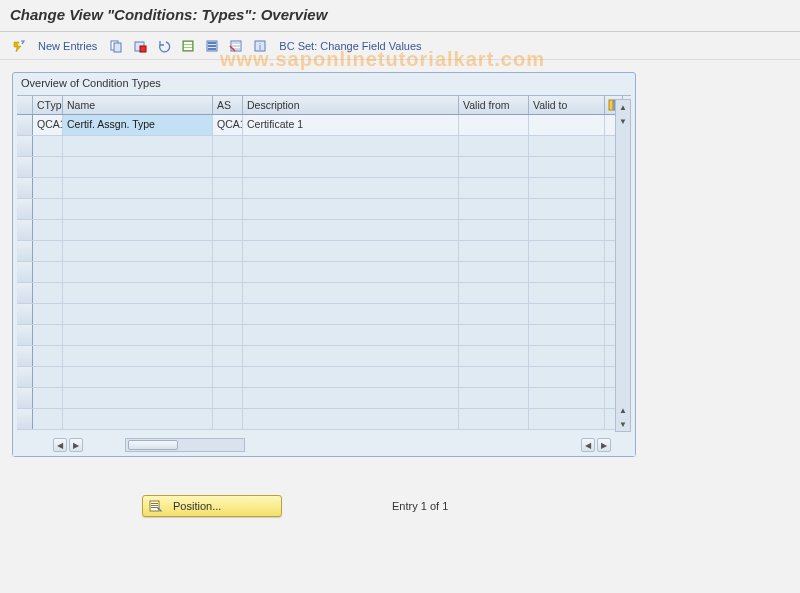 The width and height of the screenshot is (800, 593). What do you see at coordinates (25, 125) in the screenshot?
I see `row-selector` at bounding box center [25, 125].